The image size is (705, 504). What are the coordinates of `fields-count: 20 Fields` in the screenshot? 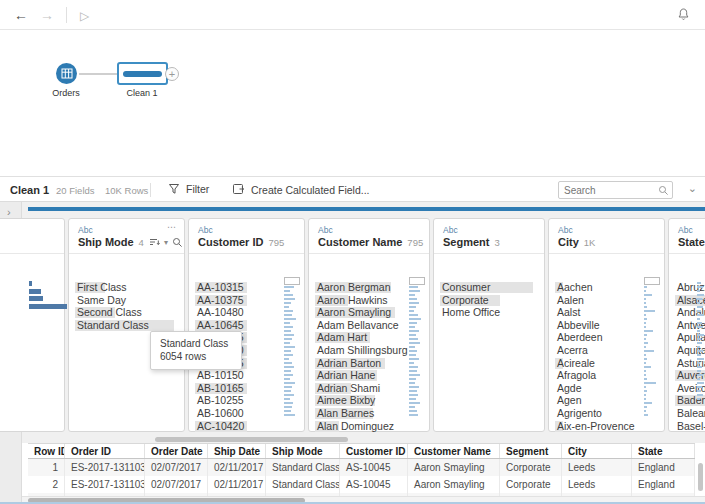 It's located at (76, 190).